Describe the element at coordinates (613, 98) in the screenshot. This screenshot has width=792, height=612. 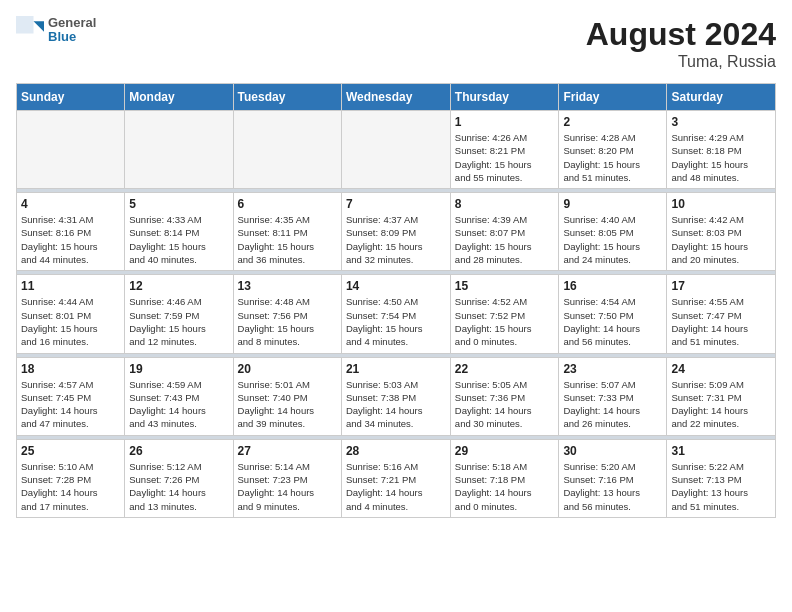
I see `header-cell-friday: Friday` at that location.